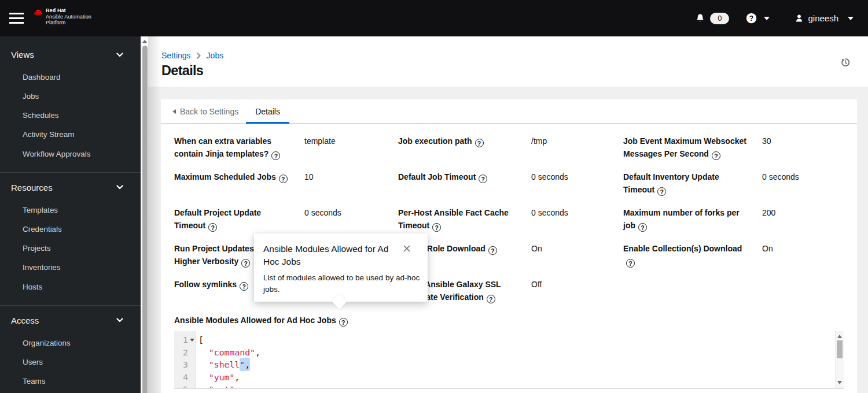 Image resolution: width=868 pixels, height=393 pixels. What do you see at coordinates (71, 215) in the screenshot?
I see `sidebar-nav: Views Dashboard Jobs Schedules Activity …` at bounding box center [71, 215].